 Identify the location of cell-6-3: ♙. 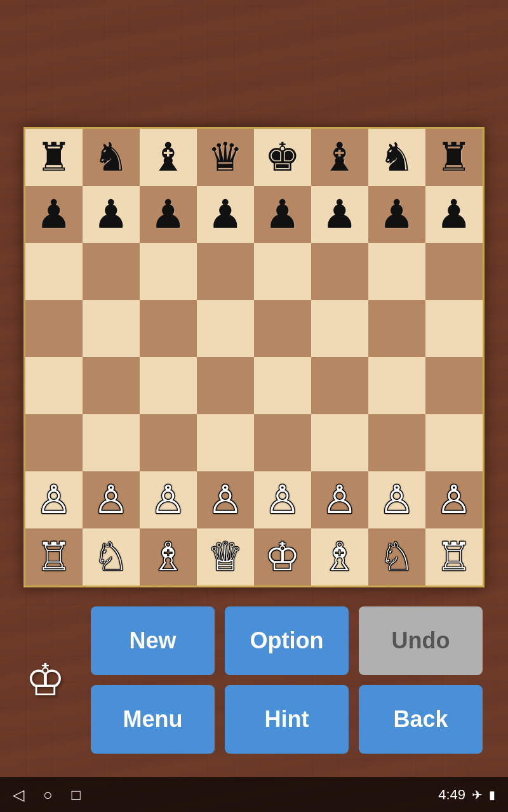
(225, 500).